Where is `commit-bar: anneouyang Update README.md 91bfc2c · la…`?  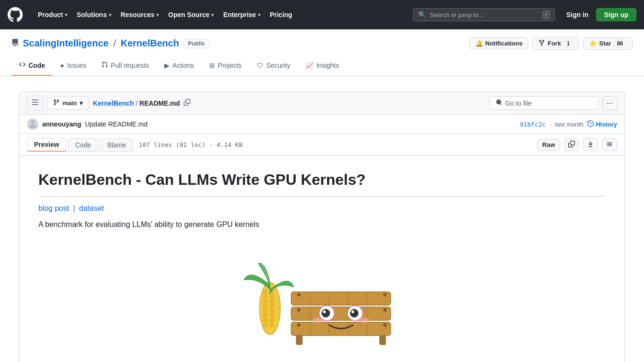 commit-bar: anneouyang Update README.md 91bfc2c · la… is located at coordinates (322, 124).